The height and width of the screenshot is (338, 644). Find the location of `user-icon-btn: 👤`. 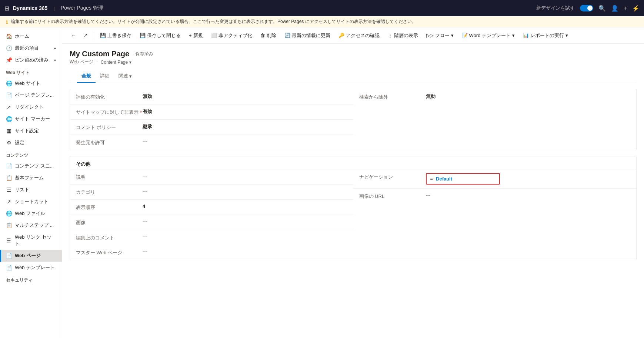

user-icon-btn: 👤 is located at coordinates (615, 8).